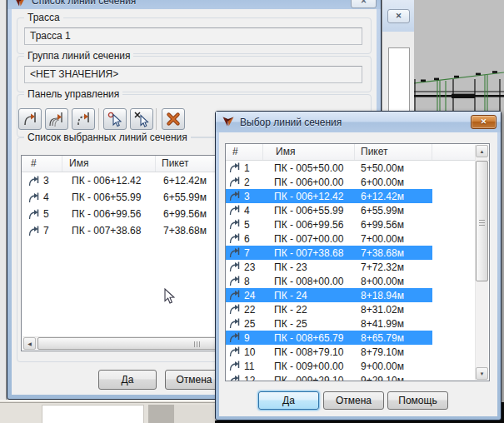  I want to click on cad-profile-lines, so click(459, 58).